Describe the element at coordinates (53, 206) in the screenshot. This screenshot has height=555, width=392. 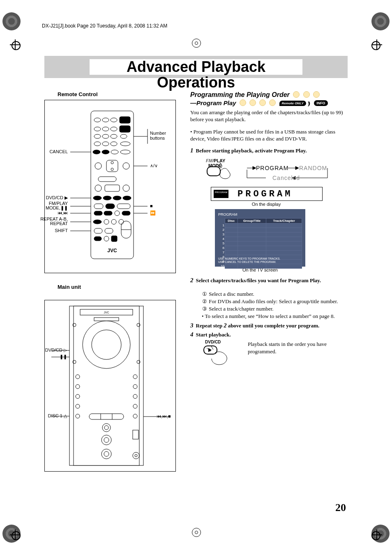
I see `label-fmplay-mode: FM/PLAY MODE,❚❚` at that location.